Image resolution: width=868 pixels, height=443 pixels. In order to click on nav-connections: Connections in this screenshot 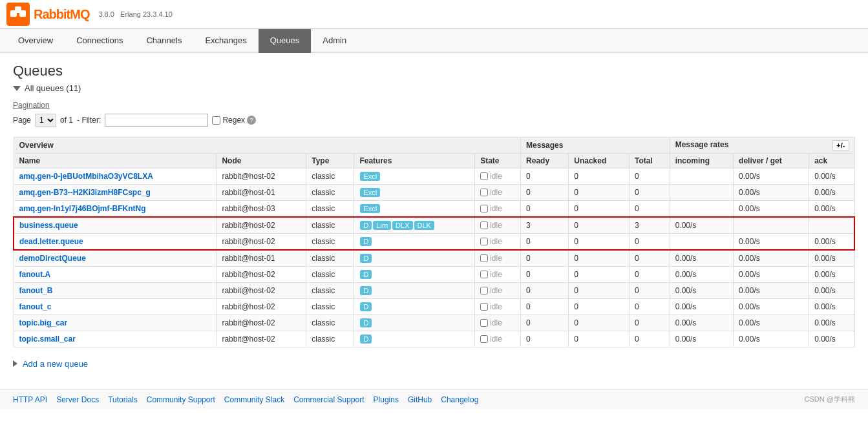, I will do `click(100, 41)`.